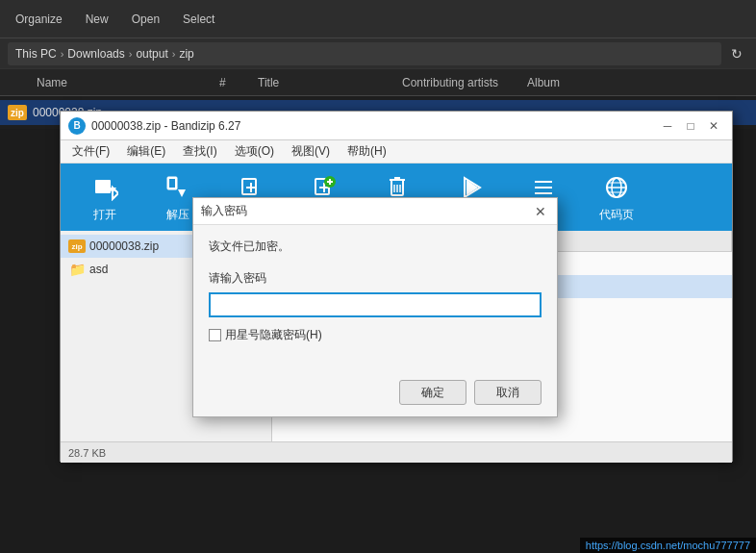  What do you see at coordinates (541, 212) in the screenshot?
I see `dialog-close-button: ✕` at bounding box center [541, 212].